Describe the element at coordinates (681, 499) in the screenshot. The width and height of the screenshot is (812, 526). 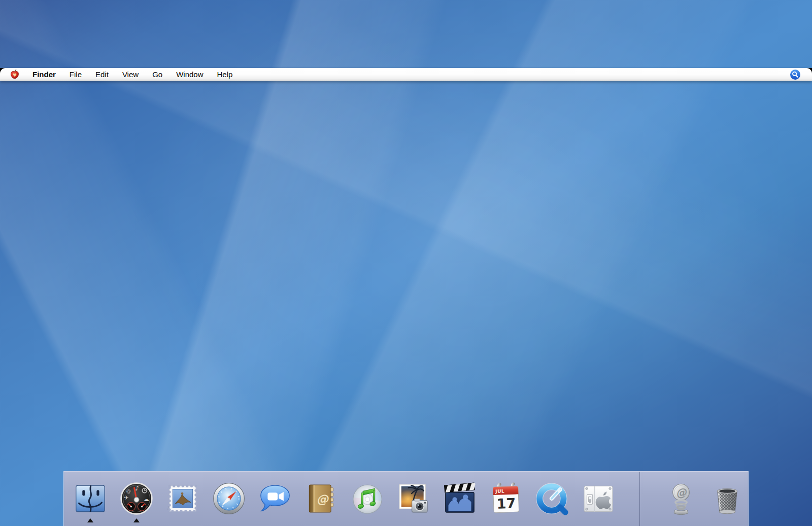
I see `at-spring-icon: @` at that location.